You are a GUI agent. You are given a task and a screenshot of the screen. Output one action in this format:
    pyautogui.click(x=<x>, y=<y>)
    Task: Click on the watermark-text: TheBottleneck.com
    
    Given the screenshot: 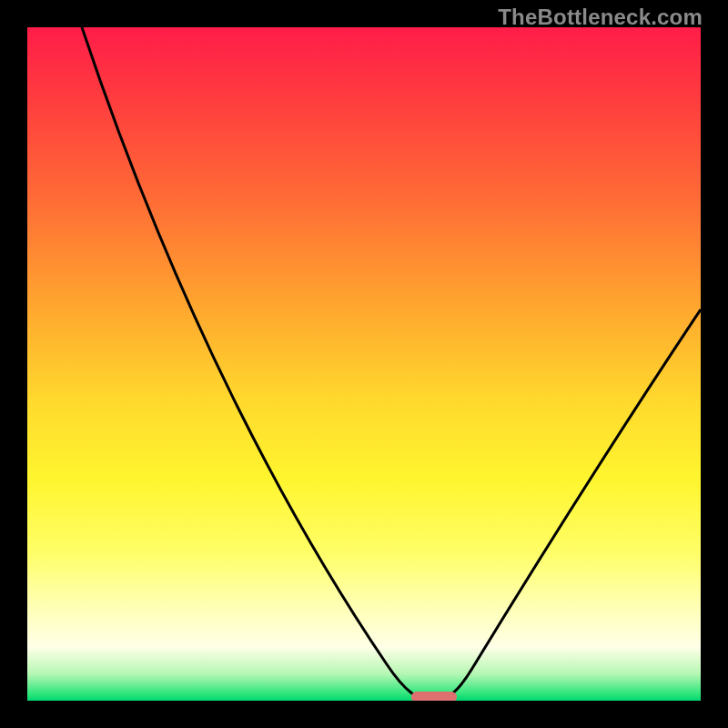 What is the action you would take?
    pyautogui.click(x=601, y=17)
    